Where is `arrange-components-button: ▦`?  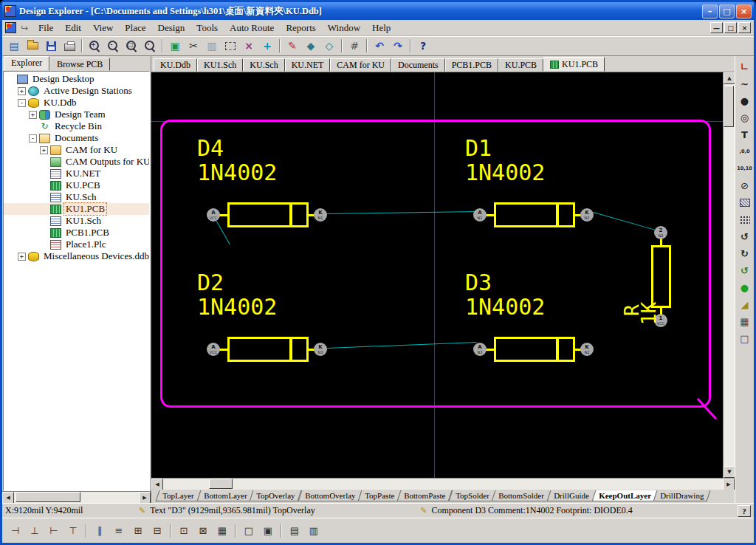 arrange-components-button: ▦ is located at coordinates (222, 531).